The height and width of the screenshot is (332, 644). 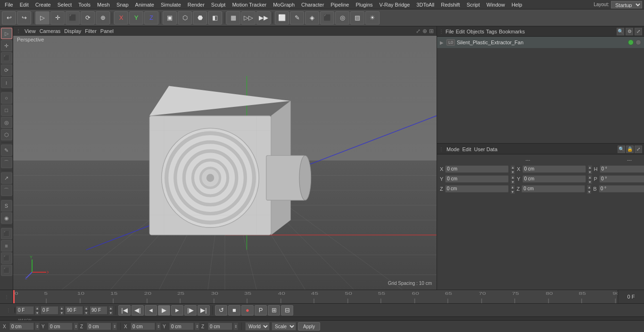 What do you see at coordinates (7, 122) in the screenshot?
I see `lt-sphere-btn: ◎` at bounding box center [7, 122].